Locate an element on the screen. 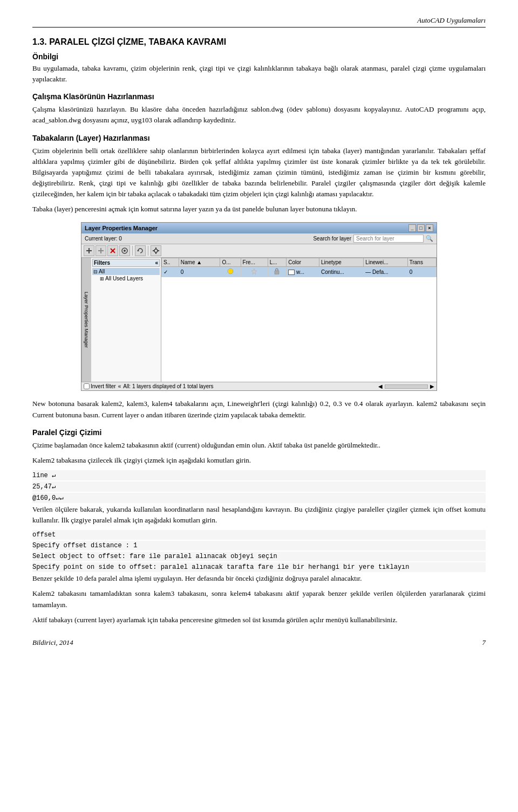  filters-header: Filters « is located at coordinates (126, 263).